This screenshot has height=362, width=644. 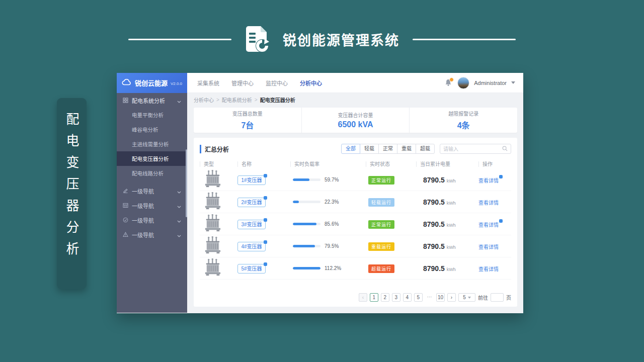 What do you see at coordinates (252, 202) in the screenshot?
I see `transformer-name-button: 2#变压器` at bounding box center [252, 202].